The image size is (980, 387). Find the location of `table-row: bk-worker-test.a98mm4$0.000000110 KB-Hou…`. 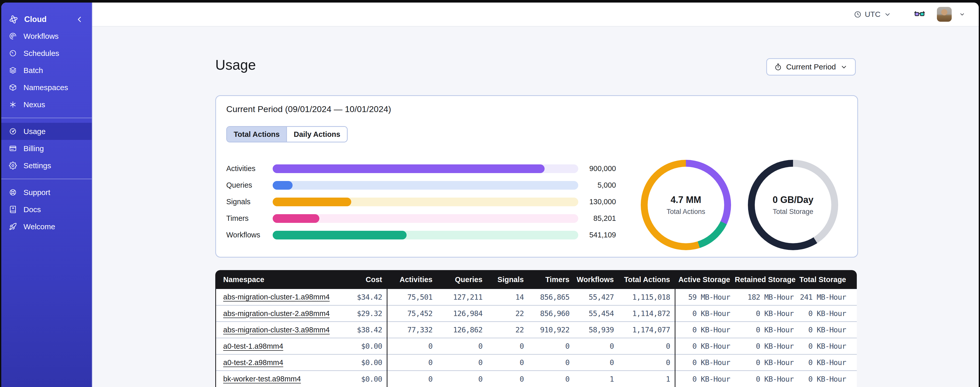

table-row: bk-worker-test.a98mm4$0.000000110 KB-Hou… is located at coordinates (536, 379).